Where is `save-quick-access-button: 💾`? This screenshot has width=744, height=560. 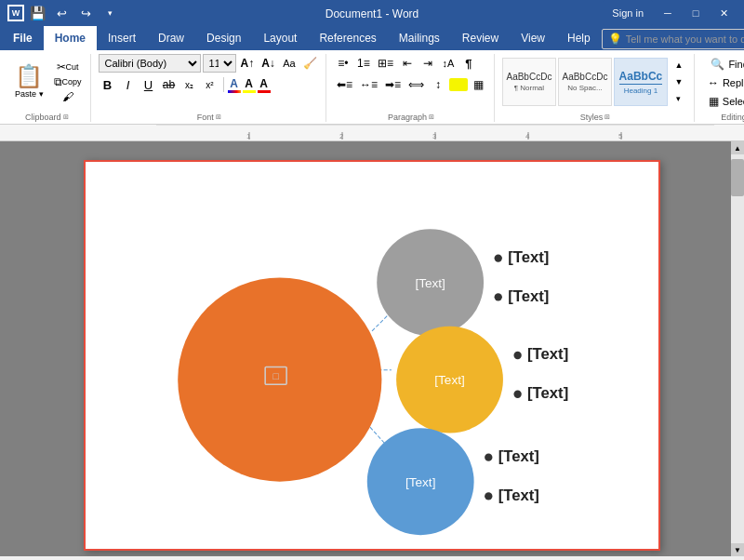 save-quick-access-button: 💾 is located at coordinates (37, 13).